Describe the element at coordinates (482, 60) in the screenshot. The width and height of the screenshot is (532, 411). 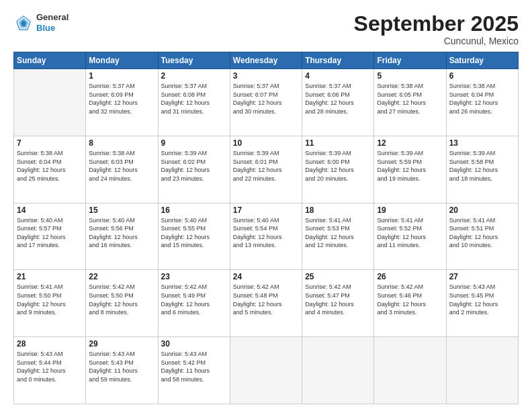
I see `col-saturday: Saturday` at that location.